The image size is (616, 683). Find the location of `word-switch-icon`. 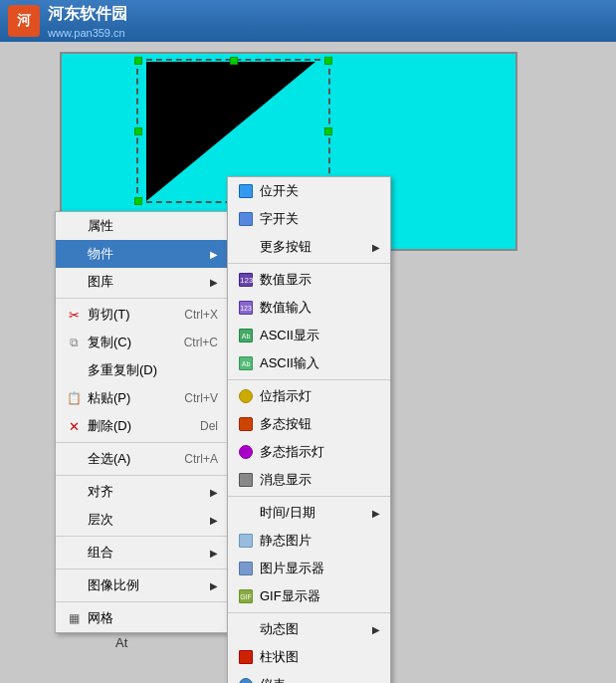

word-switch-icon is located at coordinates (246, 219).